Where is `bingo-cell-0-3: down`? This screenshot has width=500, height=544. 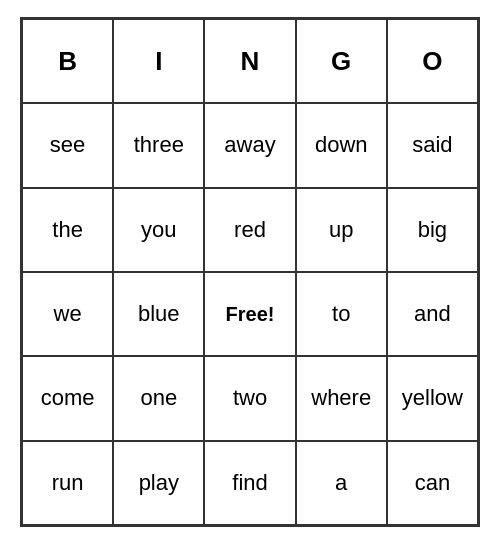
bingo-cell-0-3: down is located at coordinates (342, 145).